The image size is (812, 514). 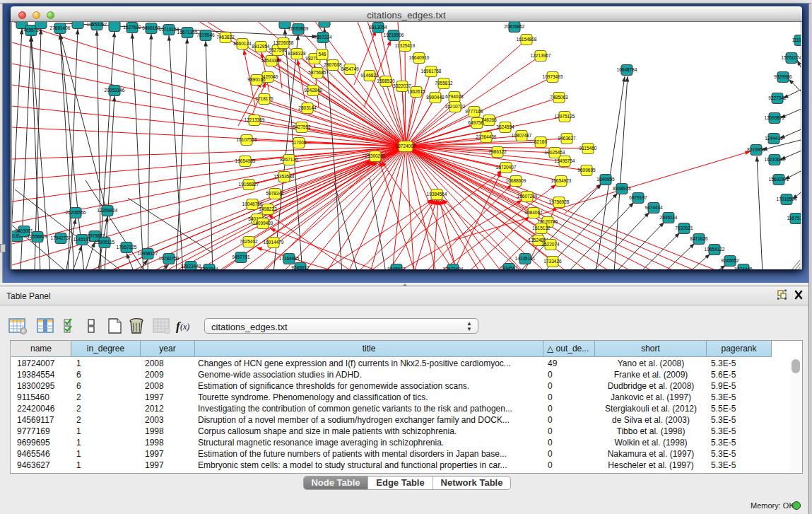 I want to click on svg-text: 6466160, so click(x=151, y=28).